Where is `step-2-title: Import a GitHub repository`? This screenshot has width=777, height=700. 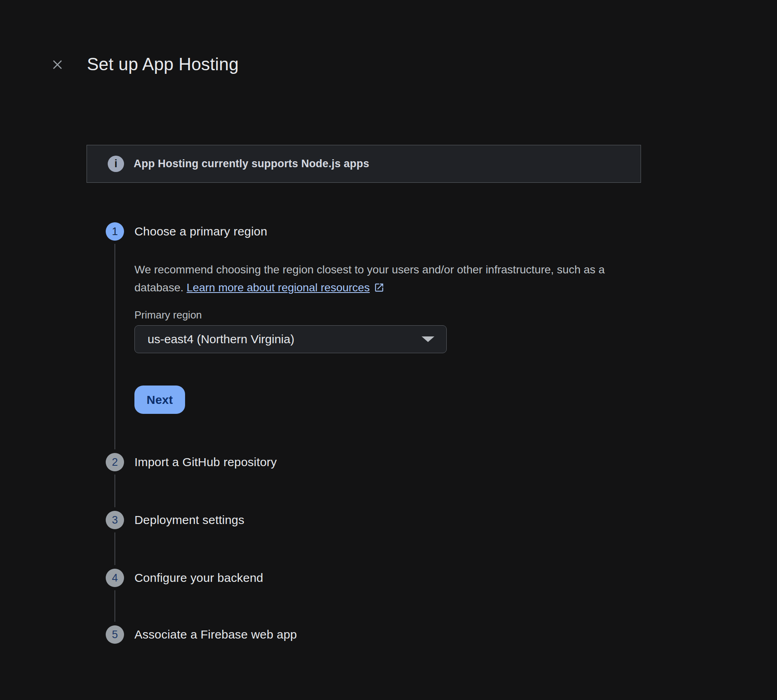 step-2-title: Import a GitHub repository is located at coordinates (206, 462).